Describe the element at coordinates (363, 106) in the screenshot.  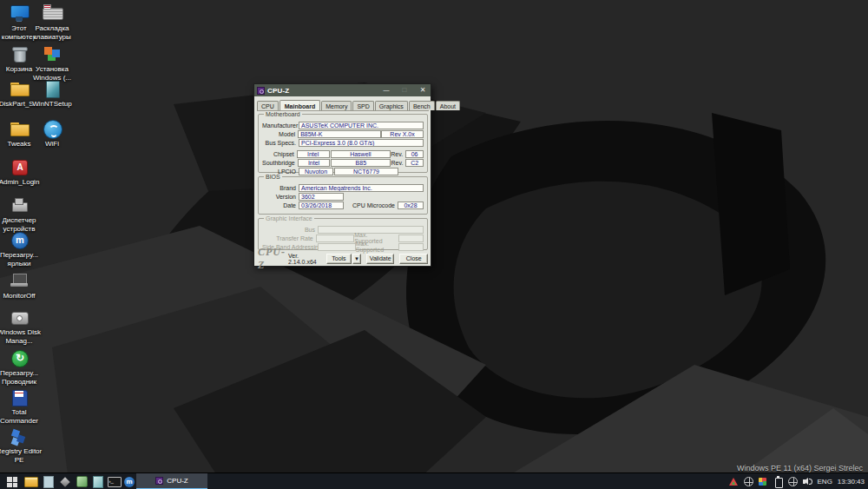
I see `tab-spd: SPD` at that location.